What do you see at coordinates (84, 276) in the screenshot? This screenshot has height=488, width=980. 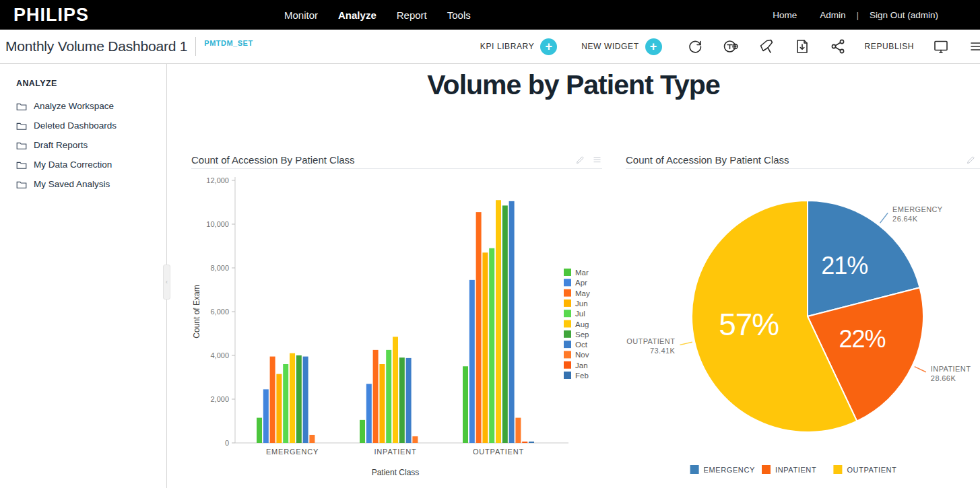 I see `sidebar: ANALYZE Analyze WorkspaceDeleted Dashboa…` at bounding box center [84, 276].